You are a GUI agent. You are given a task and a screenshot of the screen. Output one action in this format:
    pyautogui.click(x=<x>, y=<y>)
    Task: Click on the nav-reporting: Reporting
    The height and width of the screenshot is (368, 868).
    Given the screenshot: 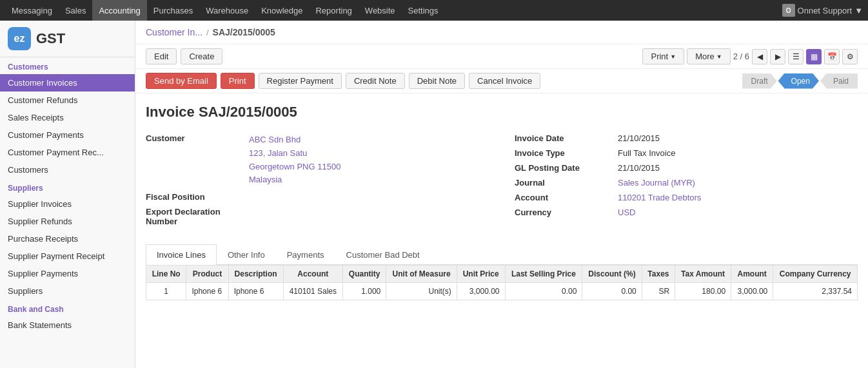 What is the action you would take?
    pyautogui.click(x=333, y=10)
    